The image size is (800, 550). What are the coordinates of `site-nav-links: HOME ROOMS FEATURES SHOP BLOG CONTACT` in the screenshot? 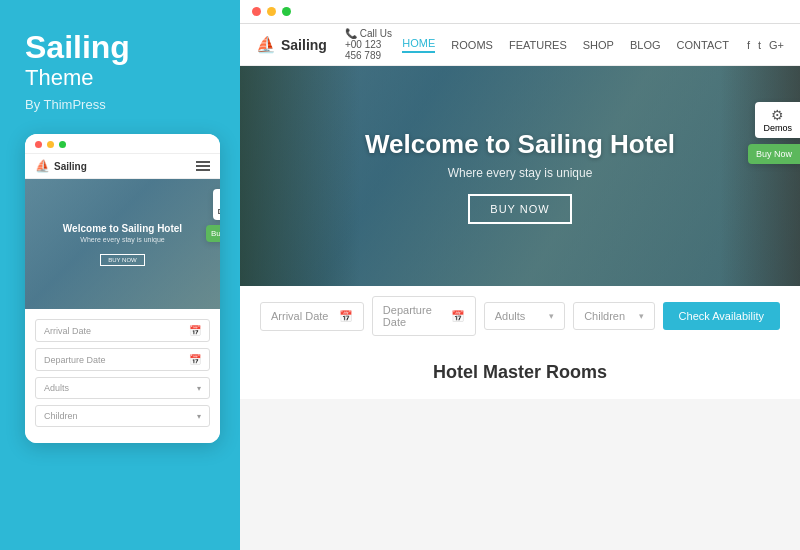 It's located at (566, 45).